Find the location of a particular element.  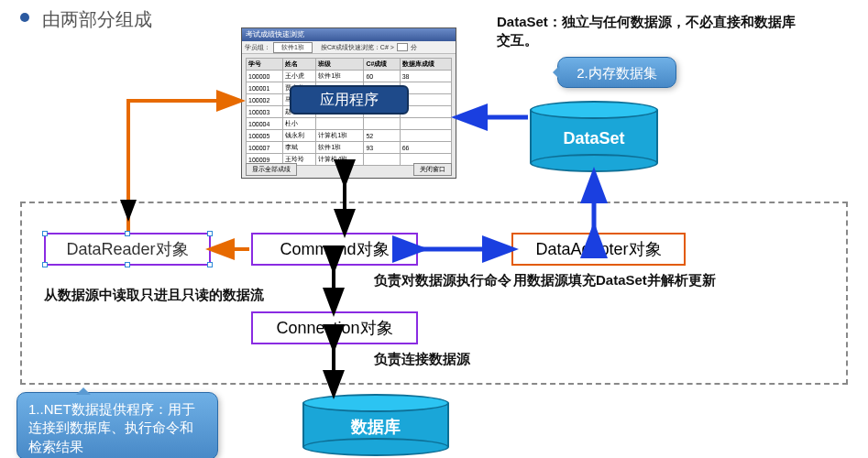

command-note: 负责对数据源执行命令 is located at coordinates (443, 280).